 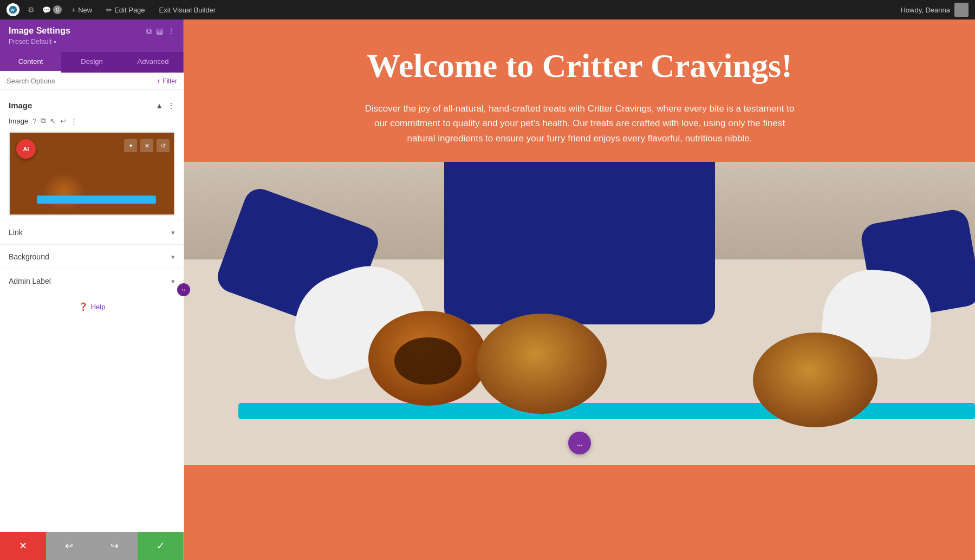 What do you see at coordinates (153, 62) in the screenshot?
I see `tab-advanced: Advanced` at bounding box center [153, 62].